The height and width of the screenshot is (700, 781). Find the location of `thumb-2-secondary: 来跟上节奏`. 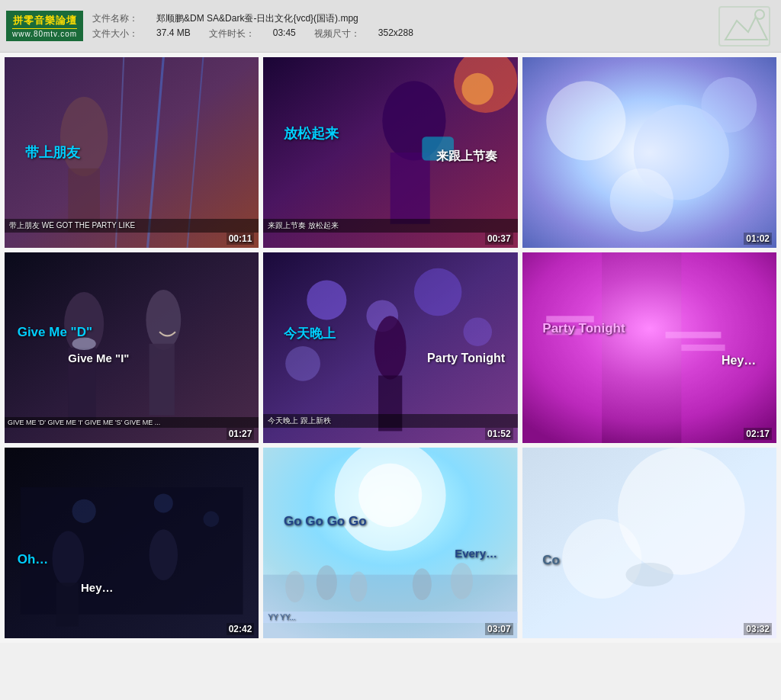

thumb-2-secondary: 来跟上节奏 is located at coordinates (467, 156).